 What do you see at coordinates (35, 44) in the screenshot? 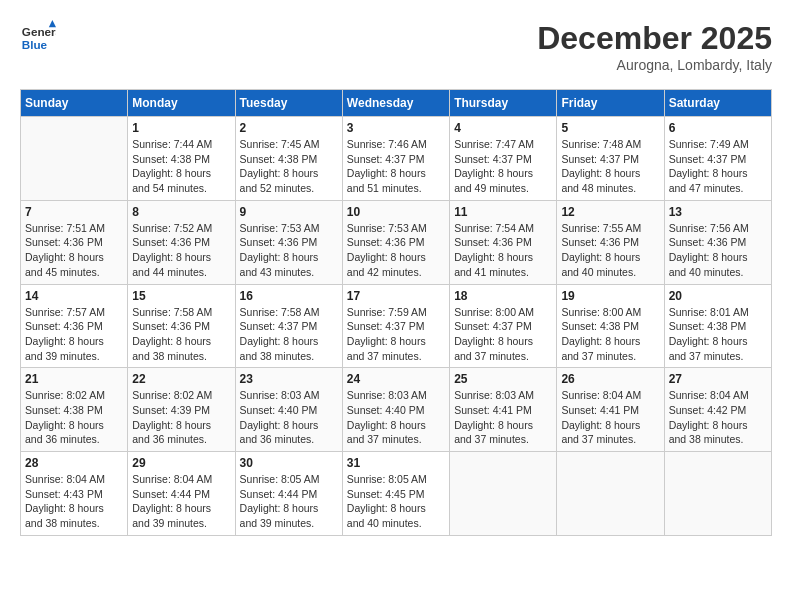
I see `svg-text: Blue` at bounding box center [35, 44].